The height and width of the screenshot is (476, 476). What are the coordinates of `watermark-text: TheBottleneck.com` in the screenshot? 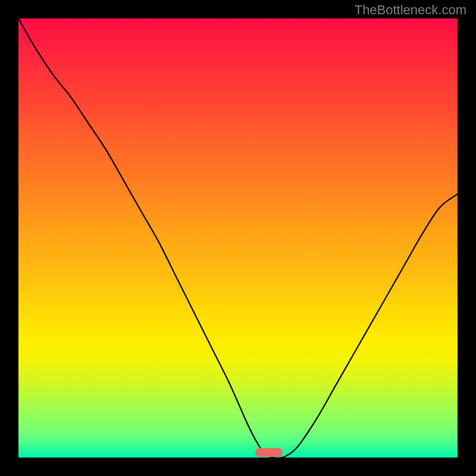 It's located at (411, 10).